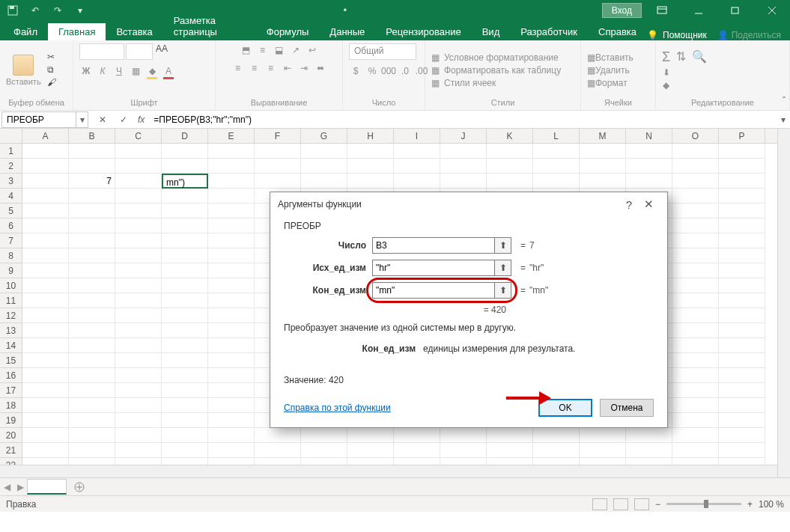 Image resolution: width=790 pixels, height=532 pixels. I want to click on cell: mn"), so click(185, 181).